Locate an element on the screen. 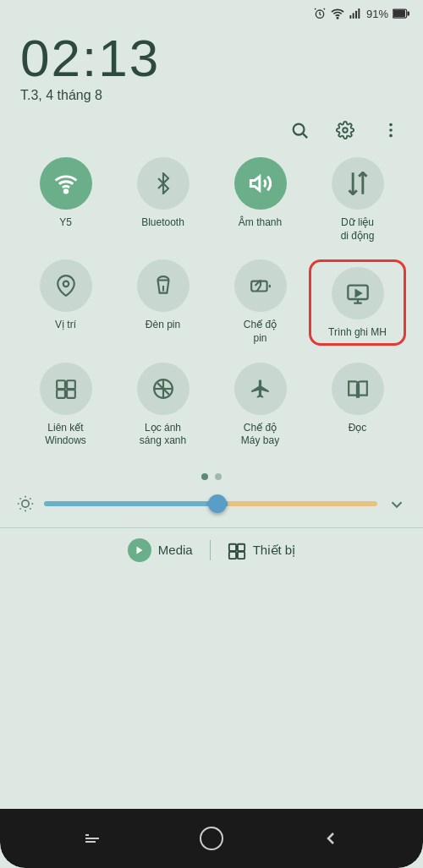 The height and width of the screenshot is (868, 423). airplane-icon is located at coordinates (261, 389).